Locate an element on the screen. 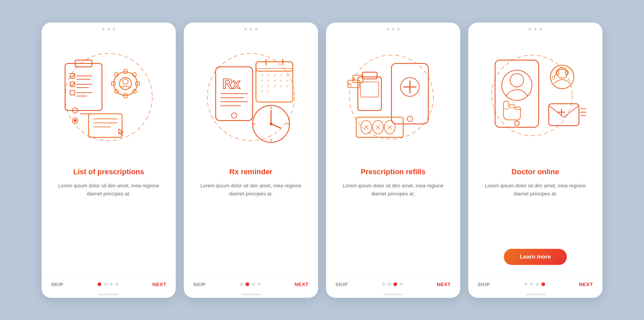  card-content-refills: Prescription refills Lorem ipsum dolor s… is located at coordinates (393, 218).